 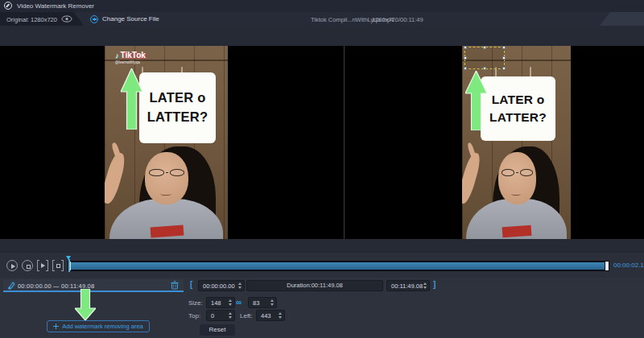 What do you see at coordinates (337, 266) in the screenshot?
I see `timeline-selected-range` at bounding box center [337, 266].